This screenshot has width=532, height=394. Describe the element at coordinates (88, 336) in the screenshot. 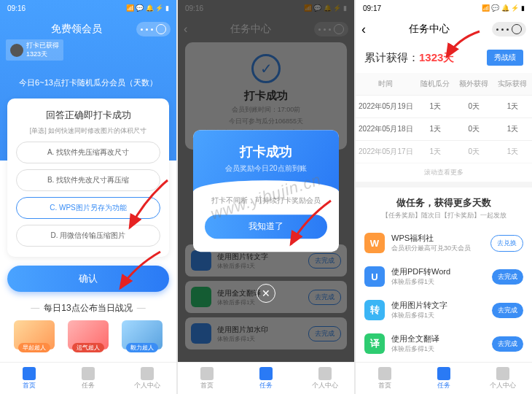

I see `badge-2: 运气超人` at that location.